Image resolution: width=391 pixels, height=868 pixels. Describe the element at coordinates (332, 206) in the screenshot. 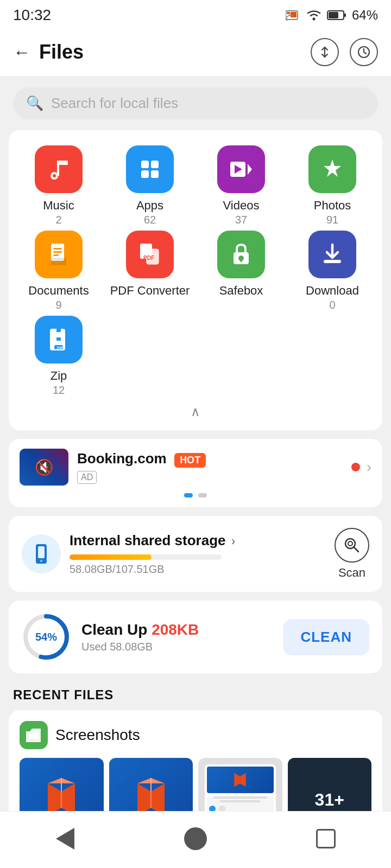

I see `photos-label: Photos` at that location.